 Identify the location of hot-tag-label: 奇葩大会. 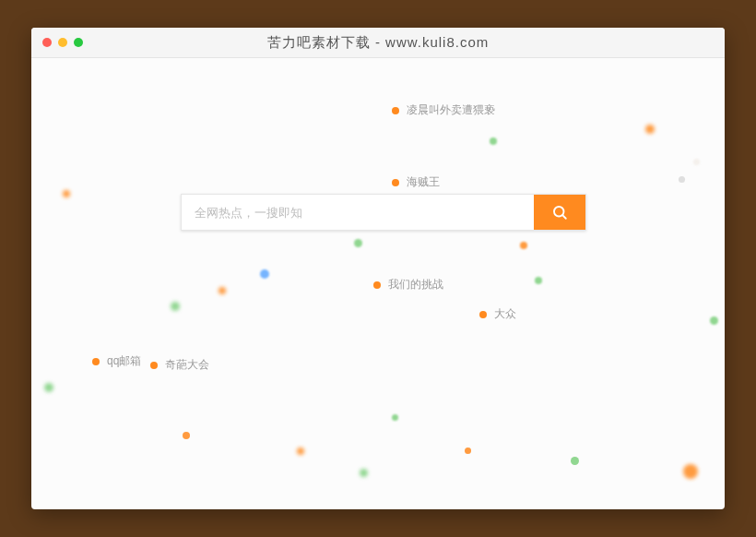
(187, 365).